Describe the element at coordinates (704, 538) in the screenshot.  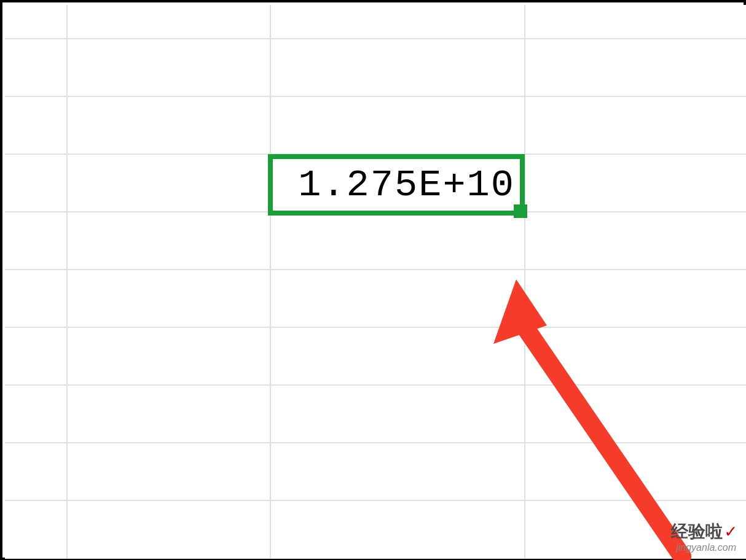
I see `watermark: 经验啦✓ jingyanla.com` at that location.